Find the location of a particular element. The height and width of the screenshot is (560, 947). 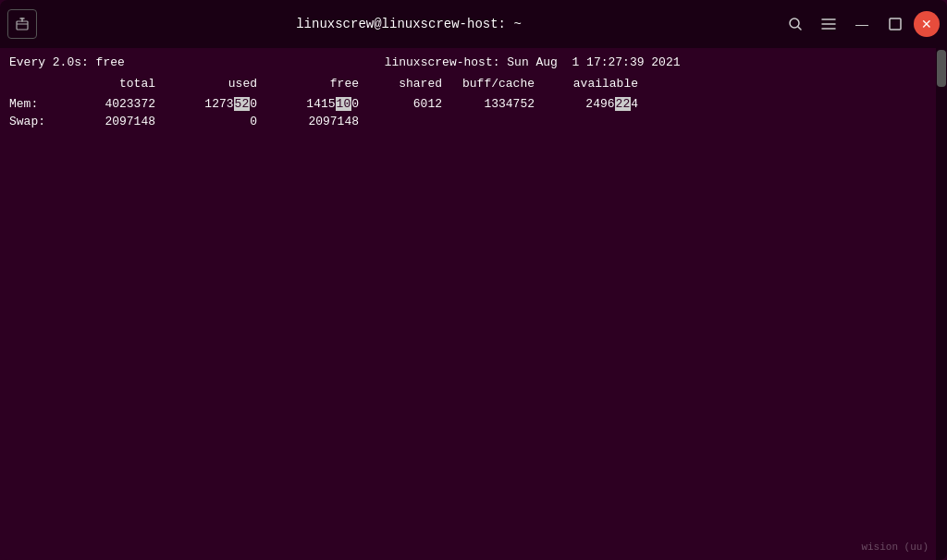

scrollbar-thumb is located at coordinates (941, 68).